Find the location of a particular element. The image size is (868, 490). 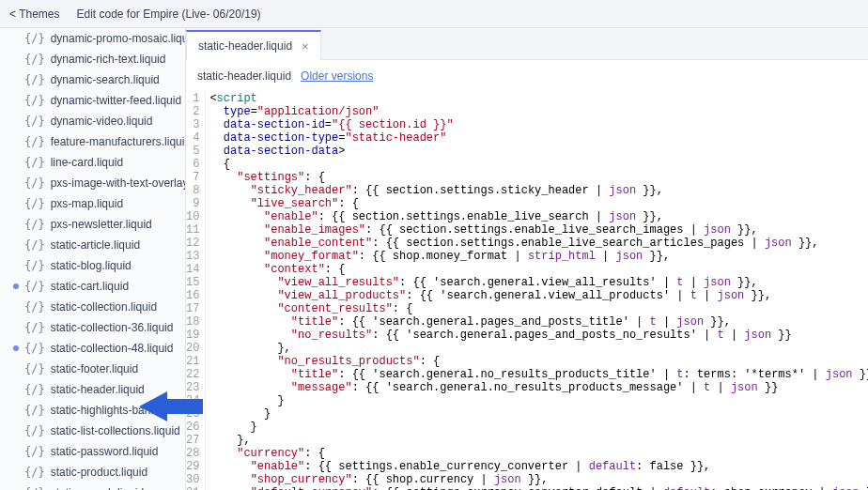

file-label: pxs-newsletter.liquid is located at coordinates (101, 224).